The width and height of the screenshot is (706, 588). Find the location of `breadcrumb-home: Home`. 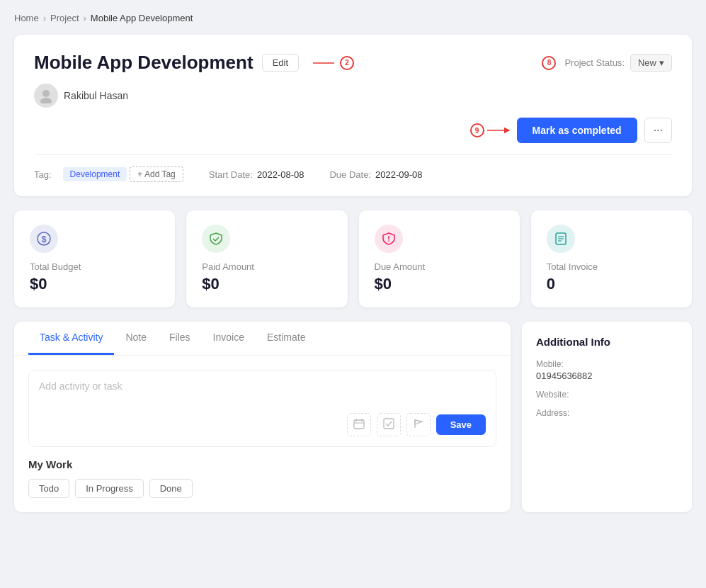

breadcrumb-home: Home is located at coordinates (27, 18).